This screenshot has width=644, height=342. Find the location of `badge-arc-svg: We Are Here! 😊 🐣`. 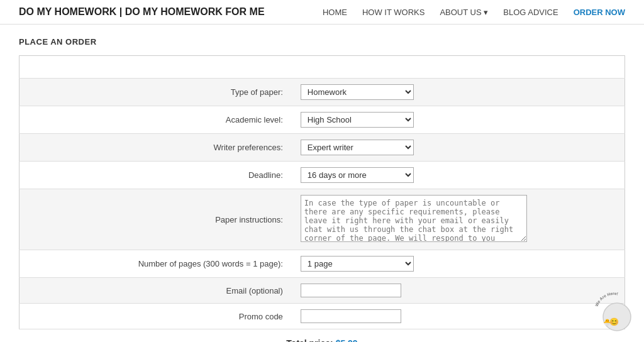

badge-arc-svg: We Are Here! 😊 🐣 is located at coordinates (614, 312).